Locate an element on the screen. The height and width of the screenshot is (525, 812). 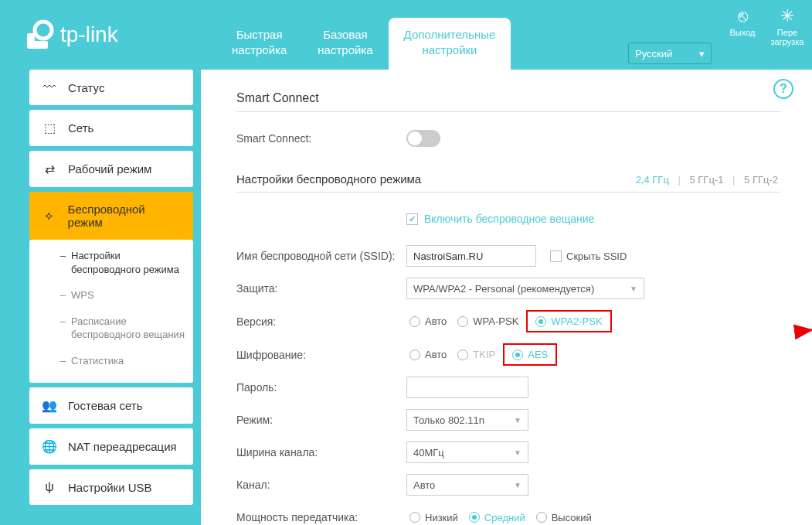
channel-width-select: 40МГц▼ is located at coordinates (467, 452).